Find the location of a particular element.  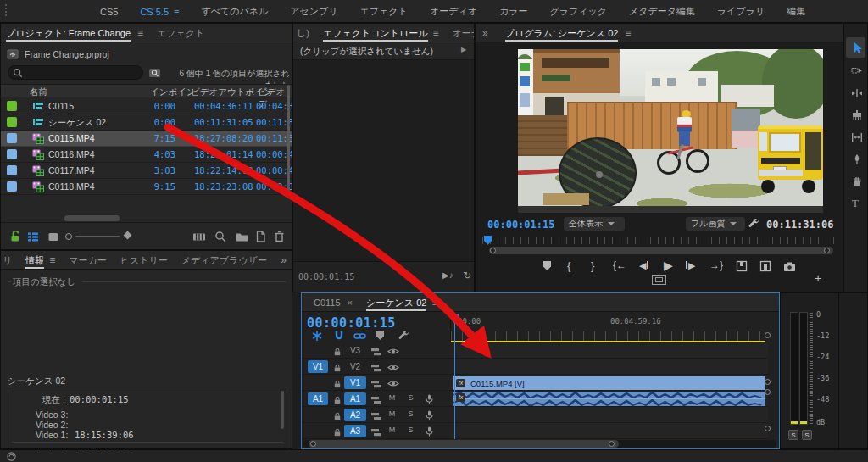

tab-effects-panel: エフェクト is located at coordinates (181, 33).